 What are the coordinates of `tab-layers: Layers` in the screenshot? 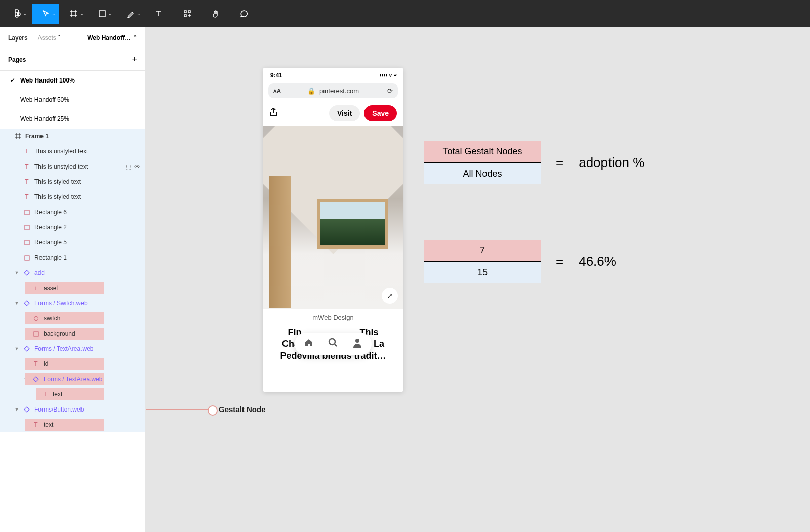 It's located at (18, 38).